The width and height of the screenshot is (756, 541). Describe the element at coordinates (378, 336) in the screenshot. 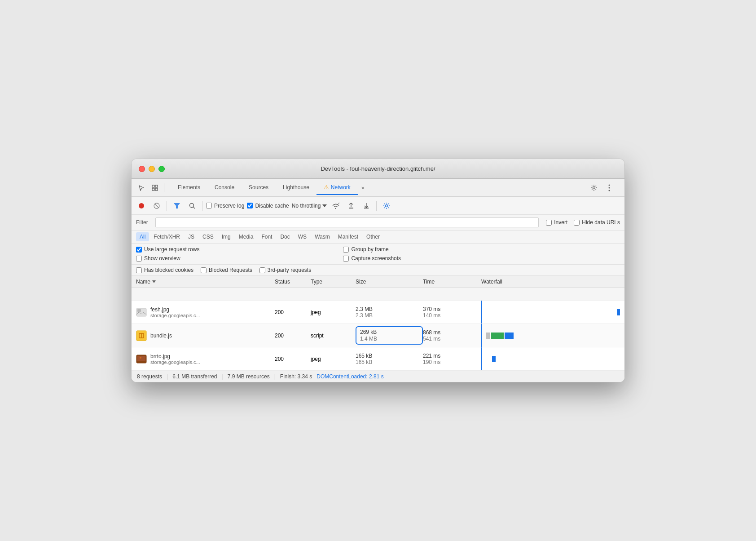

I see `table-row-bundle: bundle.js 200 script 269 kB 1.4 MB 868 m…` at that location.